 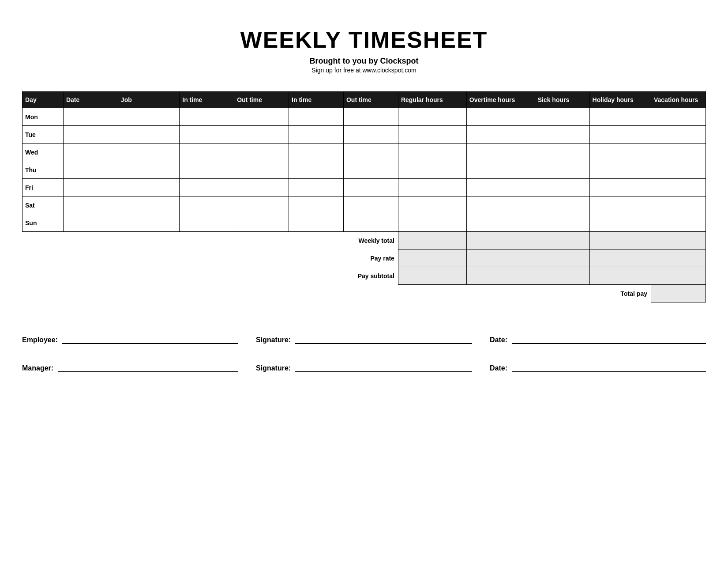 I want to click on vacation-tue, so click(x=678, y=135).